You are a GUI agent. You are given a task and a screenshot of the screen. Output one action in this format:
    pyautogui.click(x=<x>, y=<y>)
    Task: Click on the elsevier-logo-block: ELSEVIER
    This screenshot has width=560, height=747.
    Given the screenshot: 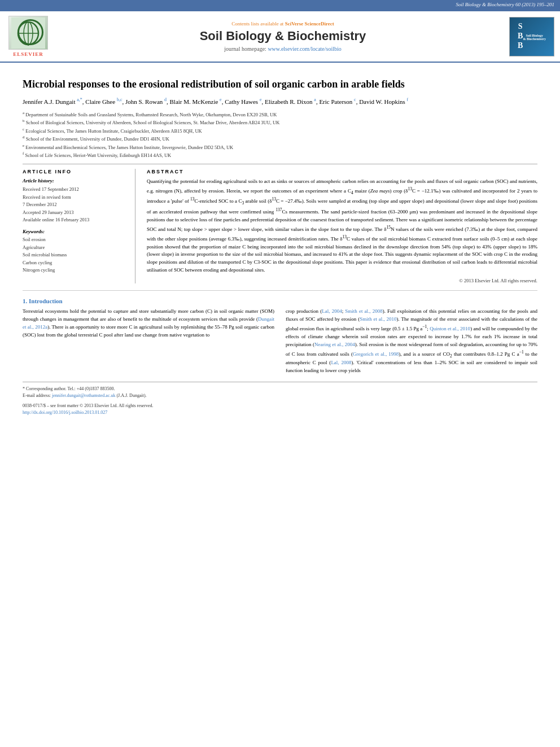 What is the action you would take?
    pyautogui.click(x=28, y=36)
    